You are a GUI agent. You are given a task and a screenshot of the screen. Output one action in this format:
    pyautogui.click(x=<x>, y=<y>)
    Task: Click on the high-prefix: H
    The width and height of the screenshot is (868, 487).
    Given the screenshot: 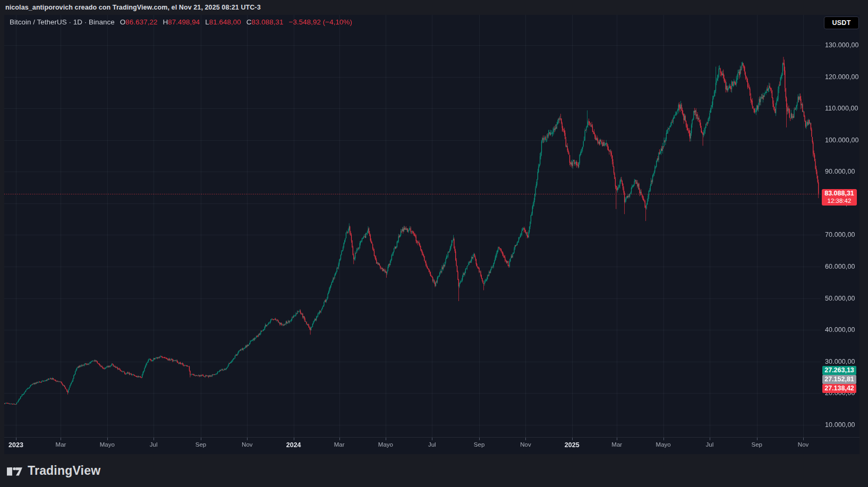 What is the action you would take?
    pyautogui.click(x=165, y=22)
    